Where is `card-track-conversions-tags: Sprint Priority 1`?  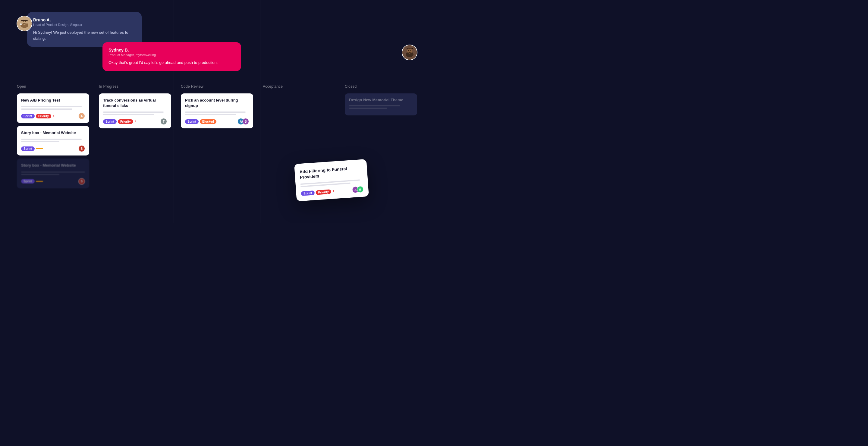
card-track-conversions-tags: Sprint Priority 1 is located at coordinates (121, 121).